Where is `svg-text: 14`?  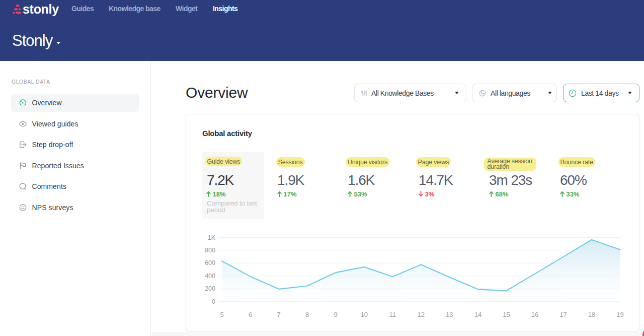
svg-text: 14 is located at coordinates (478, 314).